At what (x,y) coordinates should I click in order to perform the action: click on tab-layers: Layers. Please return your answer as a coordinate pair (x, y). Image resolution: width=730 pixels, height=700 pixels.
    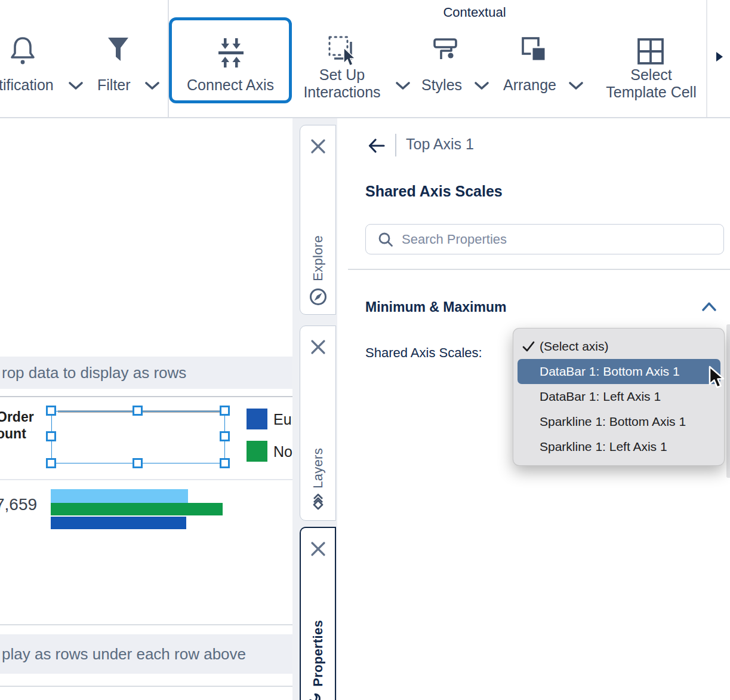
    Looking at the image, I should click on (318, 423).